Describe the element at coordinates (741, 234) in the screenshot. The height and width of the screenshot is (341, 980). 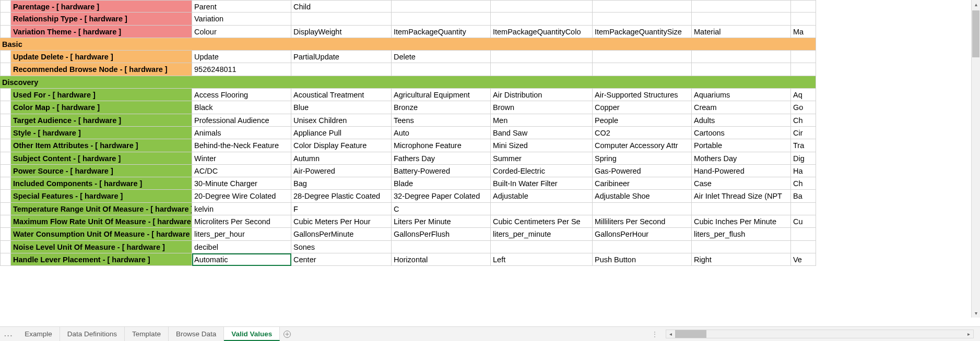
I see `data-cell: liters_per_flush` at that location.